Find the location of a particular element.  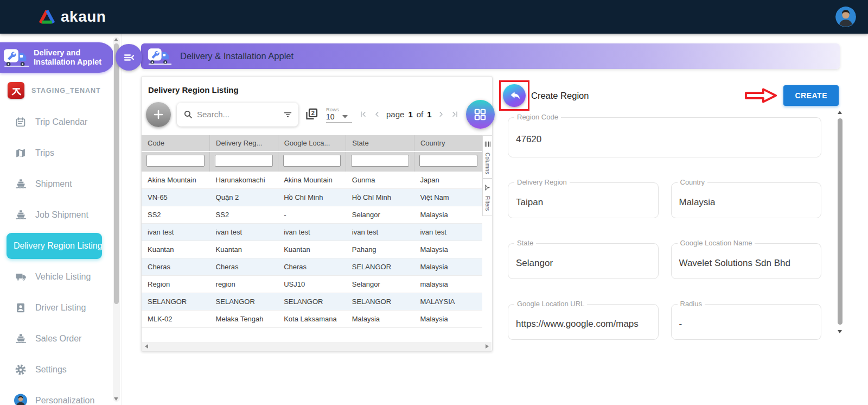

filter-cell is located at coordinates (312, 162).